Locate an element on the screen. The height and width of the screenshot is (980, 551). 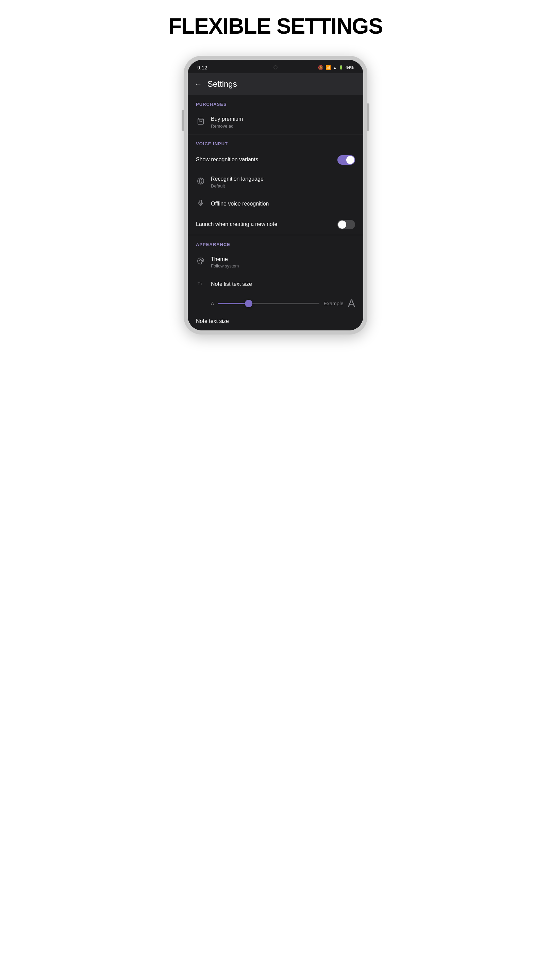
recognition-language-title: Recognition language is located at coordinates (283, 179).